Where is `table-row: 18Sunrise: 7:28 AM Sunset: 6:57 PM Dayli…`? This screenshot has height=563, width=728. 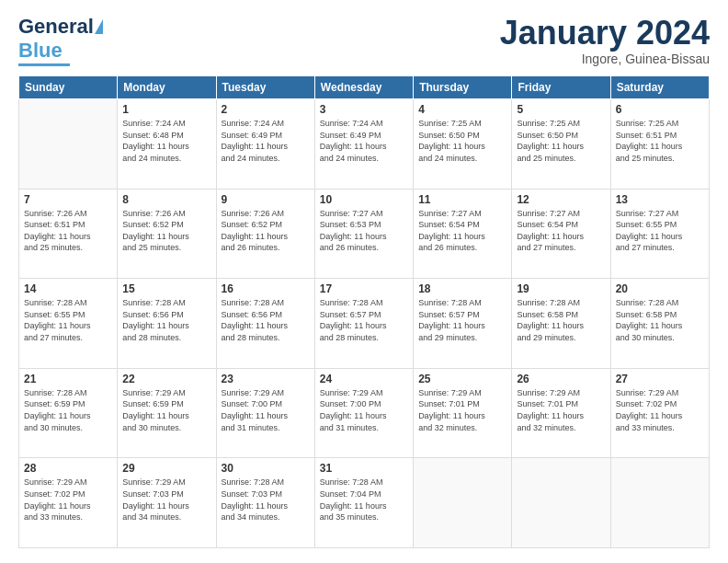
table-row: 18Sunrise: 7:28 AM Sunset: 6:57 PM Dayli… is located at coordinates (463, 324).